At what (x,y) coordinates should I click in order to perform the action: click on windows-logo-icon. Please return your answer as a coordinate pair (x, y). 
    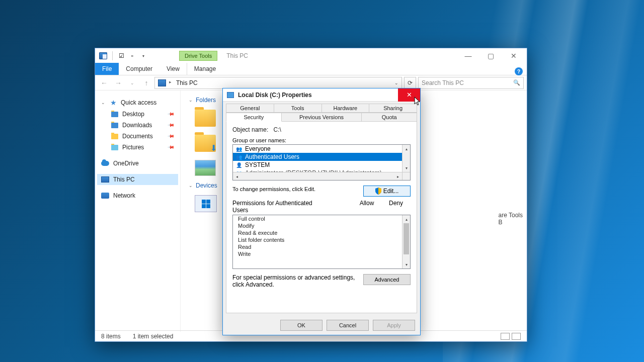
    Looking at the image, I should click on (206, 204).